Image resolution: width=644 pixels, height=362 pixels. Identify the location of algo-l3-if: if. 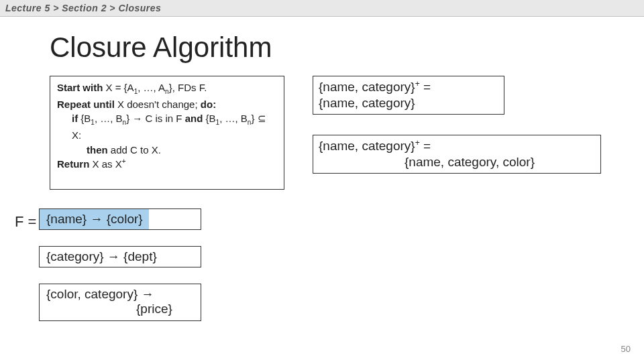
(75, 118).